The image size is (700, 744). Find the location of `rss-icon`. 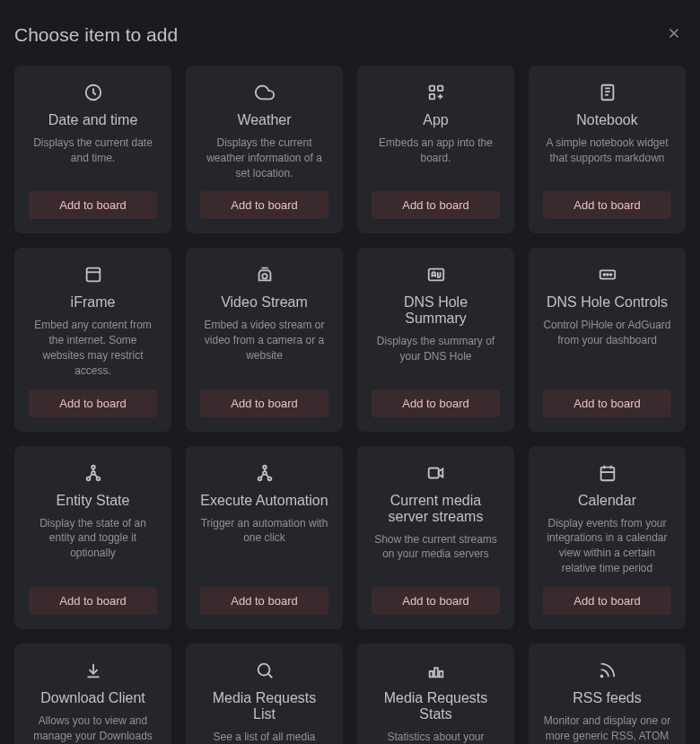

rss-icon is located at coordinates (608, 670).